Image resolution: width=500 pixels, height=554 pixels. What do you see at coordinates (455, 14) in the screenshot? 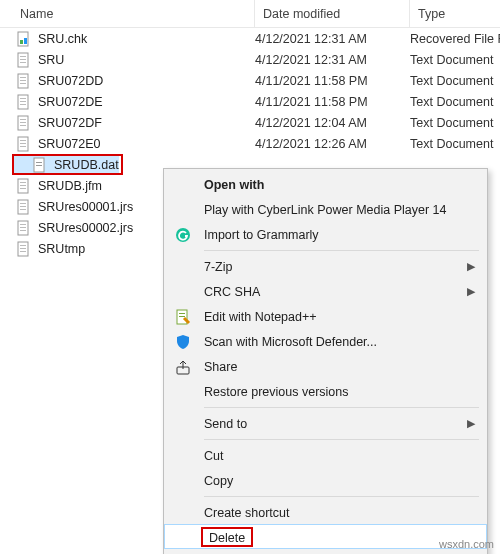
I see `header-type: Type` at bounding box center [455, 14].